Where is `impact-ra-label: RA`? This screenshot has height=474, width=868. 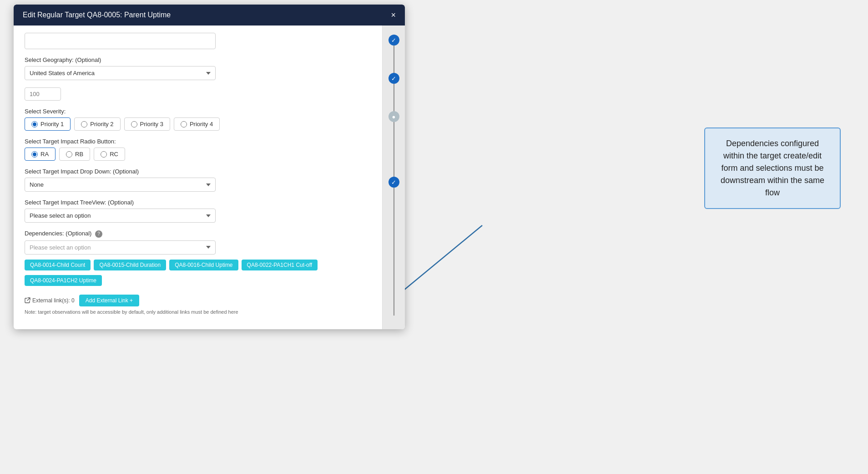
impact-ra-label: RA is located at coordinates (45, 154).